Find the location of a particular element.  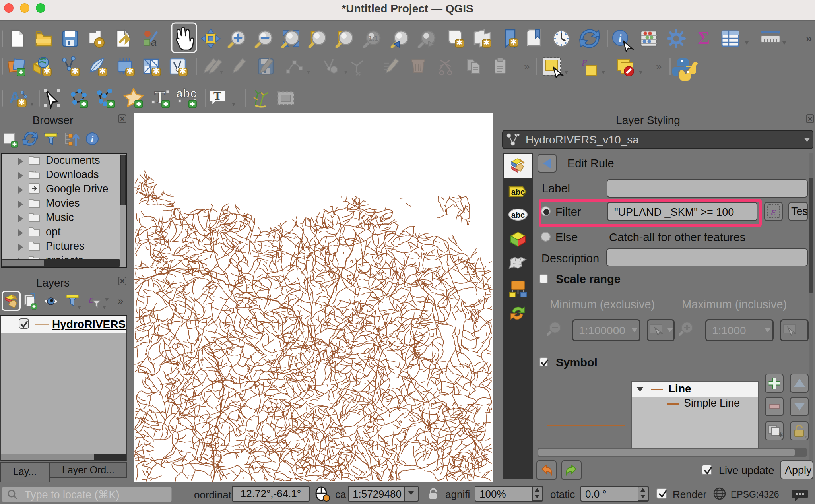

svg-text: T is located at coordinates (217, 95).